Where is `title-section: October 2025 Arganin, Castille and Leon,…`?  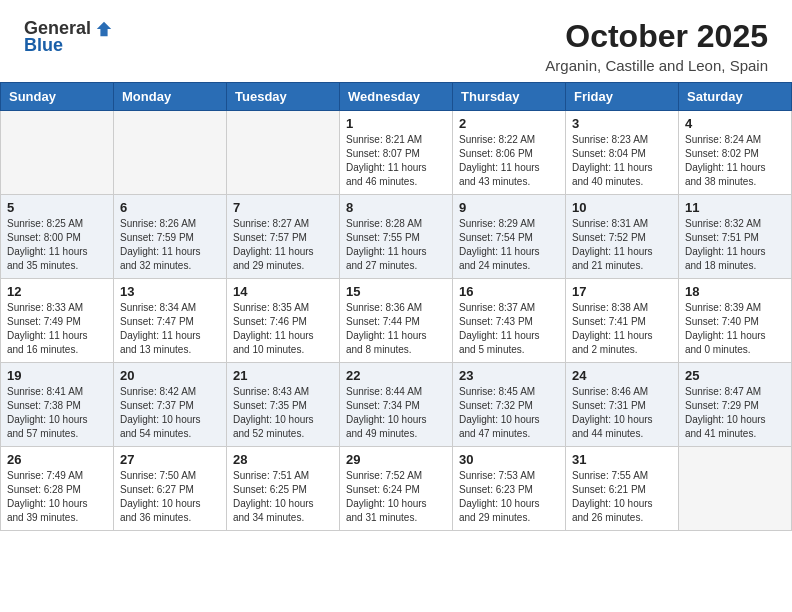 title-section: October 2025 Arganin, Castille and Leon,… is located at coordinates (656, 46).